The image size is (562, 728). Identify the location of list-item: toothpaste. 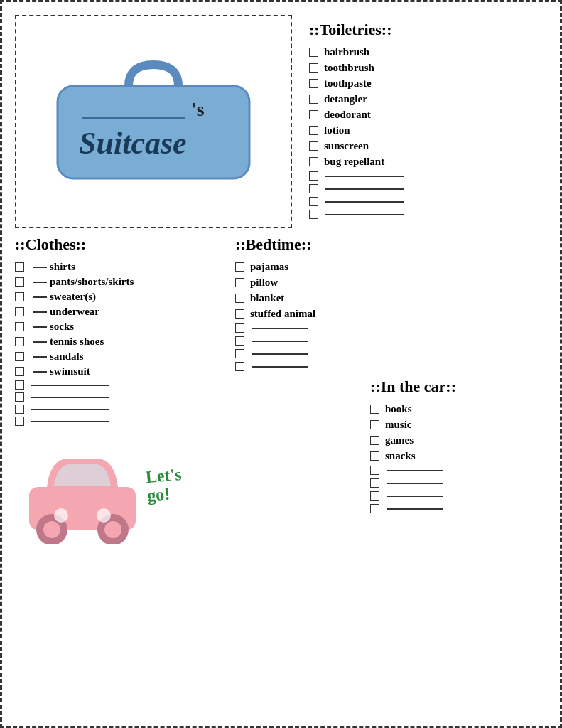
(423, 84).